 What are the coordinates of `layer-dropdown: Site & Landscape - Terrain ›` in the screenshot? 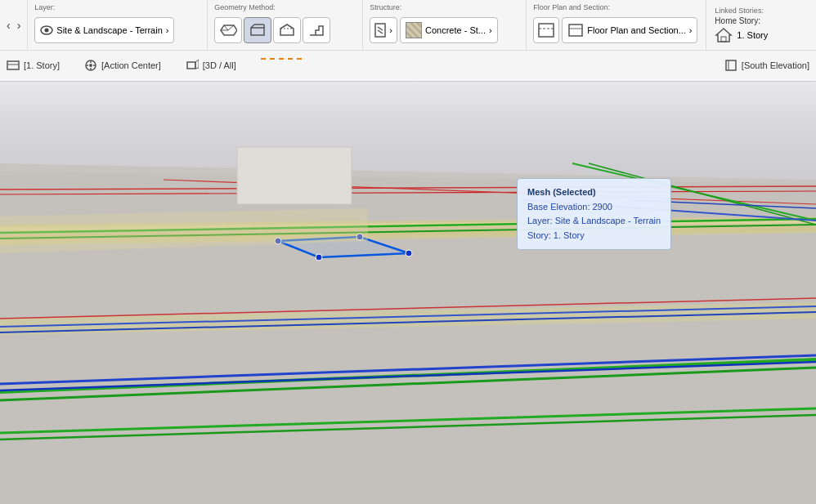 It's located at (105, 30).